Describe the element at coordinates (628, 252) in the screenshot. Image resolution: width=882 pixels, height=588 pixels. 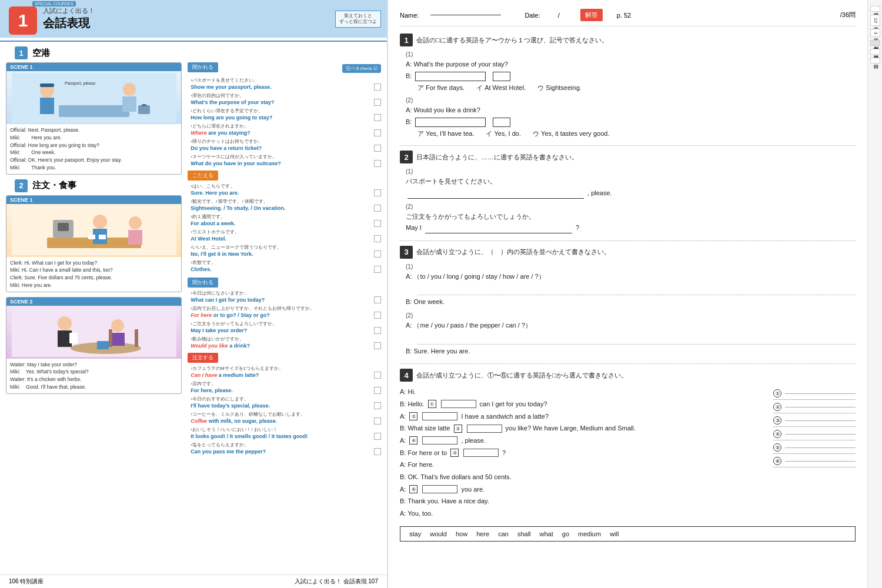
I see `ex3-title: 3 会話が成り立つように、（ ）内の英語を並べかえて書きなさい。` at that location.